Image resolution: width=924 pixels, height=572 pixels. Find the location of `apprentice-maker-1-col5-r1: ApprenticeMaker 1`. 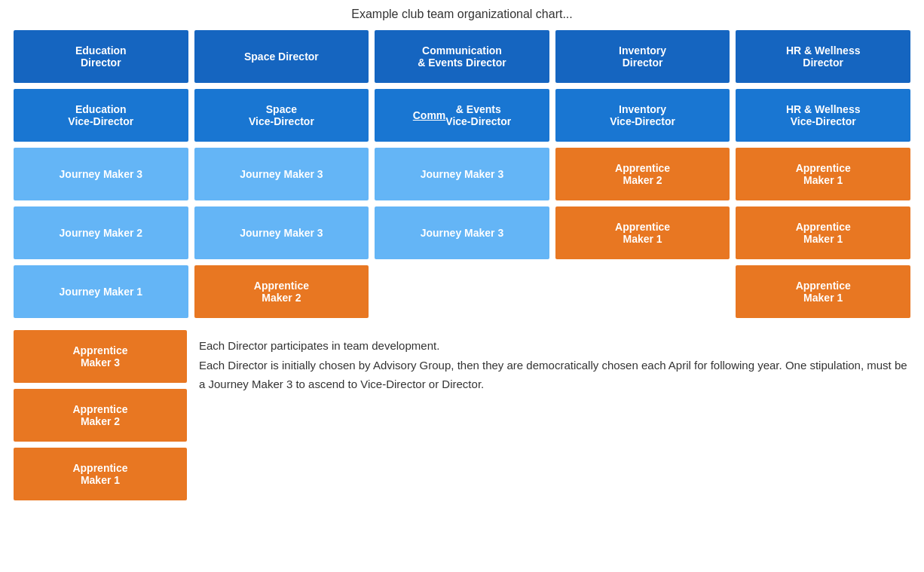

apprentice-maker-1-col5-r1: ApprenticeMaker 1 is located at coordinates (823, 174).